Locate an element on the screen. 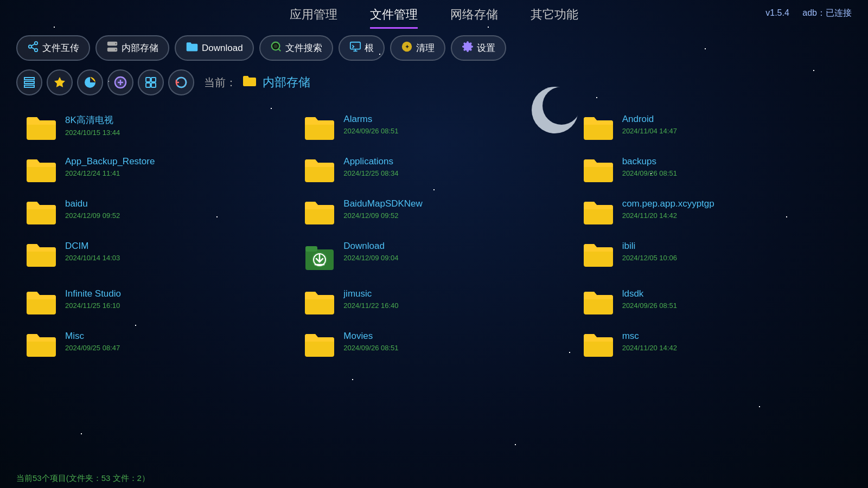 This screenshot has width=868, height=488. file-info: Infinite Studio 2024/11/25 16:10 is located at coordinates (93, 299).